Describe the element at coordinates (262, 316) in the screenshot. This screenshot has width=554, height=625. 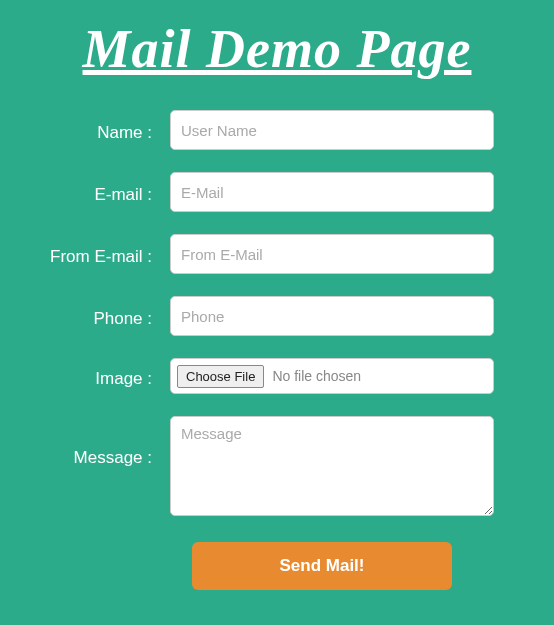
I see `row-phone: Phone :` at that location.